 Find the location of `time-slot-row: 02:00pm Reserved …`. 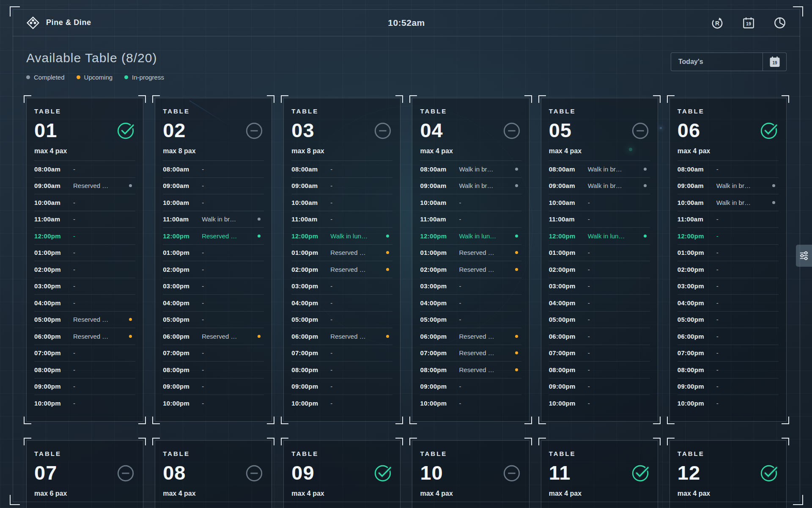

time-slot-row: 02:00pm Reserved … is located at coordinates (342, 269).